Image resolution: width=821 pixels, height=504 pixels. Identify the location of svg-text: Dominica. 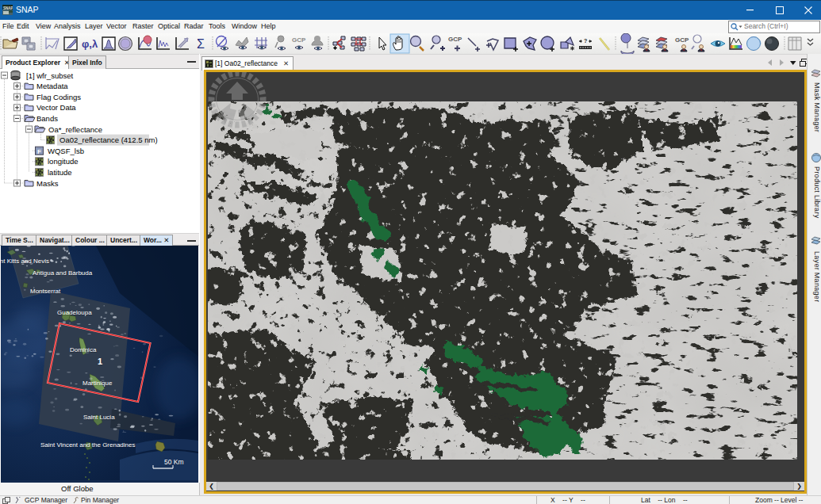
(83, 350).